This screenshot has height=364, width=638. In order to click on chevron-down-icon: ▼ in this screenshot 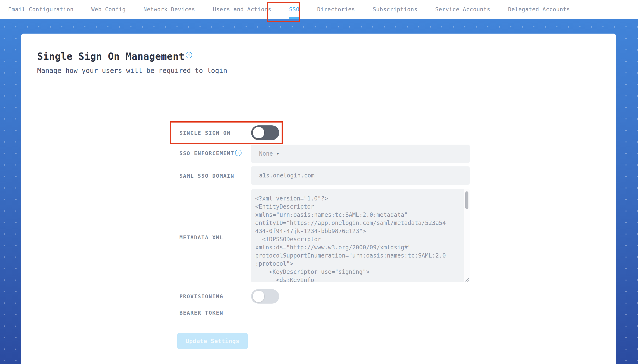, I will do `click(278, 154)`.